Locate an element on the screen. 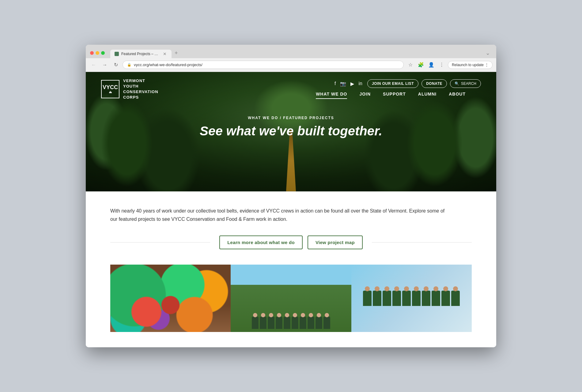  reload-button: ↻ is located at coordinates (116, 65).